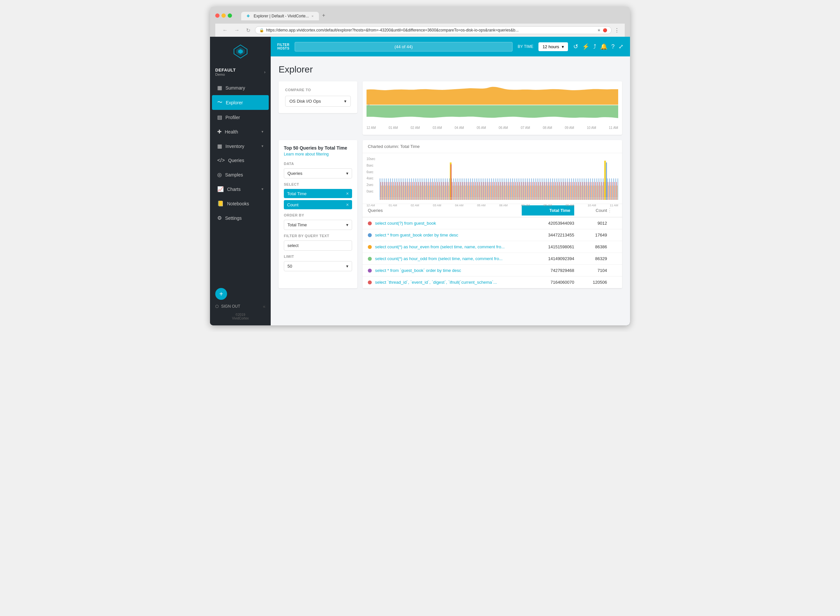  Describe the element at coordinates (293, 205) in the screenshot. I see `count-tag-label: Count` at that location.